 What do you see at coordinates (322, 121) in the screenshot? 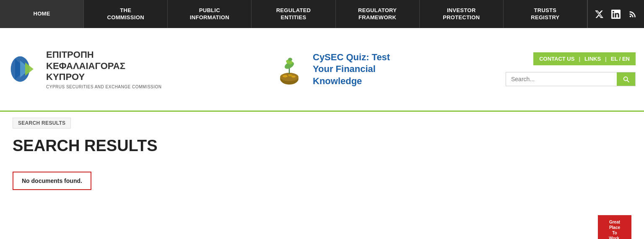
I see `breadcrumb-bar: SEARCH RESULTS` at bounding box center [322, 121].